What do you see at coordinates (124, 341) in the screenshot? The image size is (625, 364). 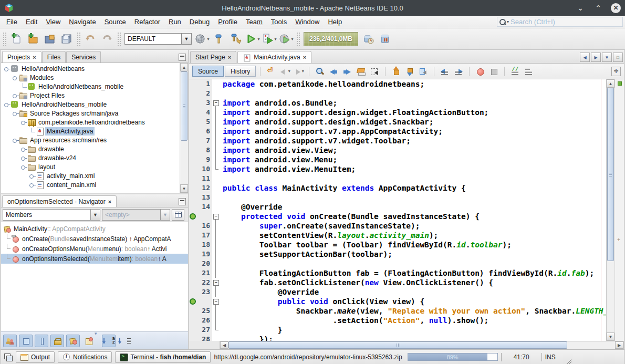 I see `sort-by-source-toggle` at bounding box center [124, 341].